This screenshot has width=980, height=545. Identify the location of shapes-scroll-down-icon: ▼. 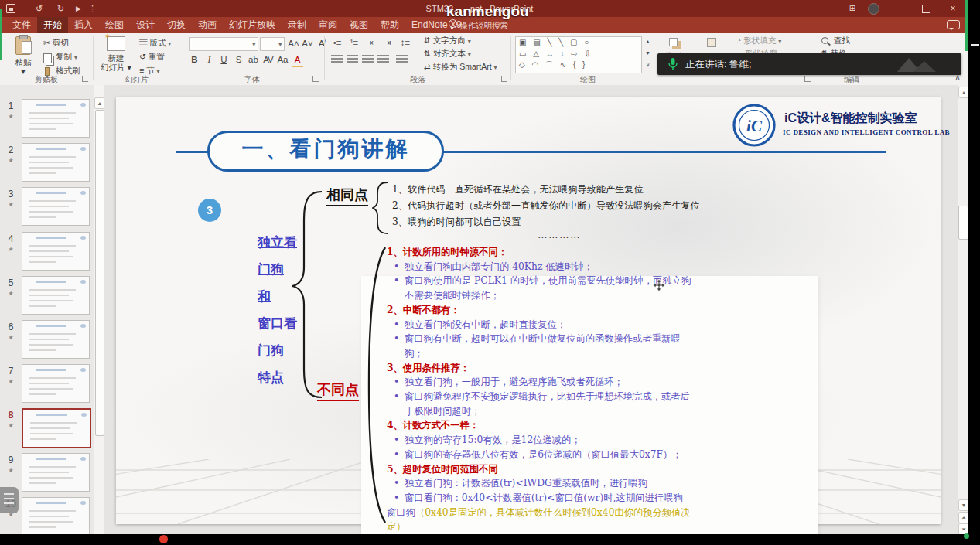
(648, 53).